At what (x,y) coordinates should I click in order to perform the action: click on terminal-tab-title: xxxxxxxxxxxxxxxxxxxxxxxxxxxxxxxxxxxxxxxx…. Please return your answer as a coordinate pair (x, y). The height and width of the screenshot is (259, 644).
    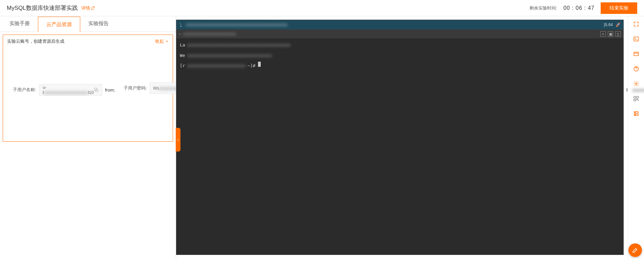
    Looking at the image, I should click on (393, 25).